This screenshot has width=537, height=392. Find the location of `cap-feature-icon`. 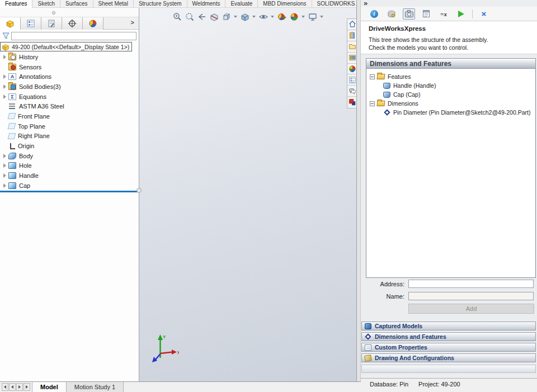

cap-feature-icon is located at coordinates (12, 186).